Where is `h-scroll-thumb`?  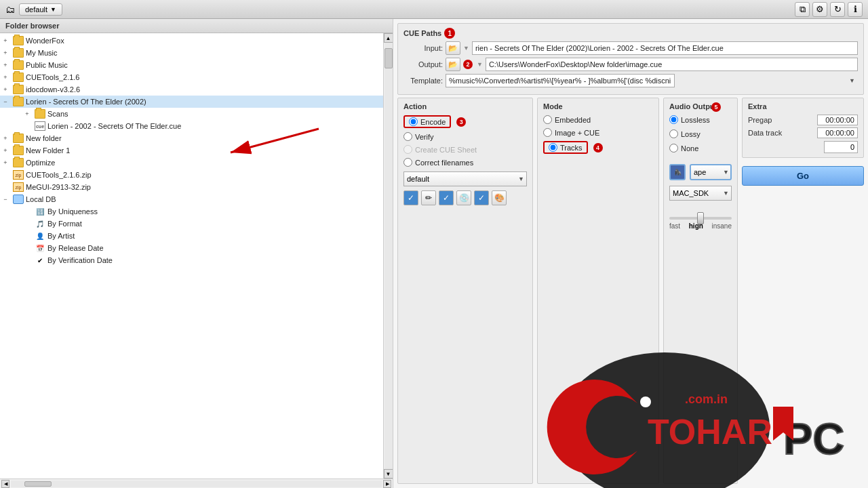 h-scroll-thumb is located at coordinates (38, 484).